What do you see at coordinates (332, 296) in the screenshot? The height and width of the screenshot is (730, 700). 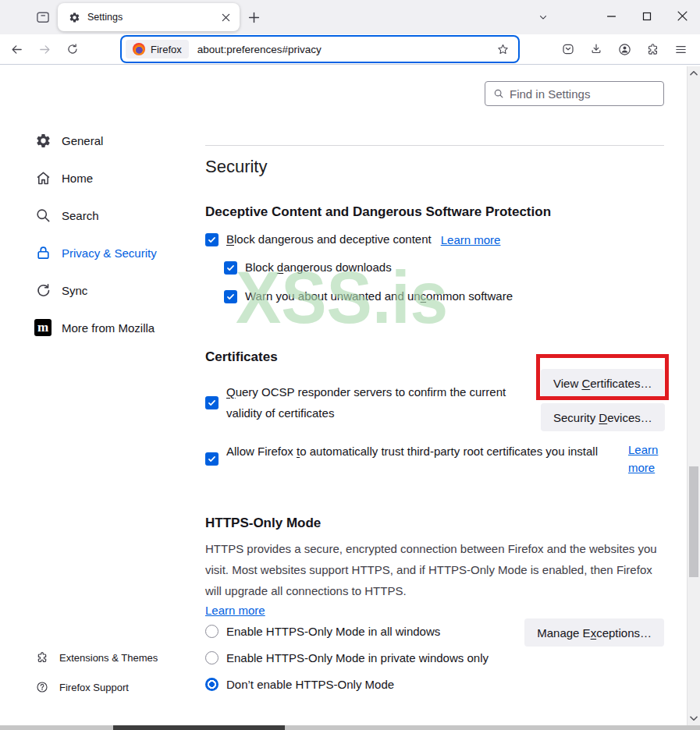 I see `label-segment: Warn you about unwanted and un` at bounding box center [332, 296].